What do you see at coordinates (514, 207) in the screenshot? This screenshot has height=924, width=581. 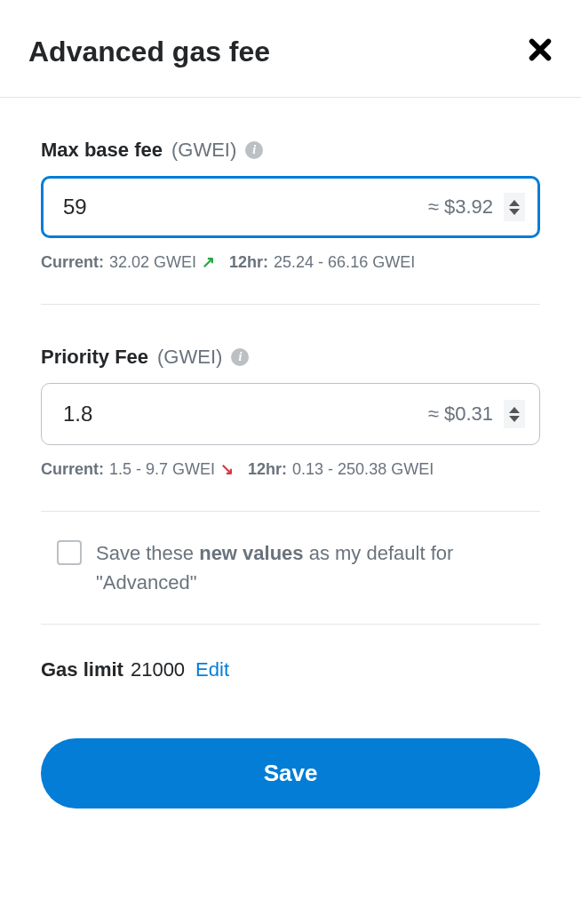 I see `max-base-fee-stepper` at bounding box center [514, 207].